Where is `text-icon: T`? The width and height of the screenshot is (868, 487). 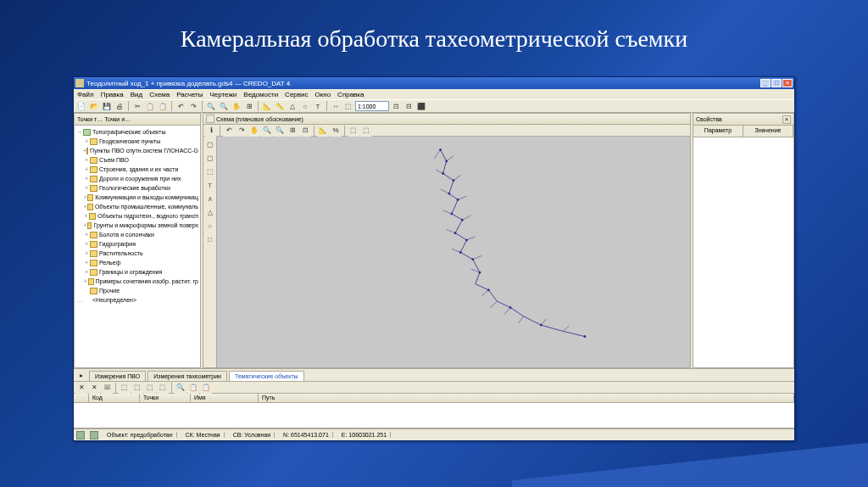 text-icon: T is located at coordinates (318, 106).